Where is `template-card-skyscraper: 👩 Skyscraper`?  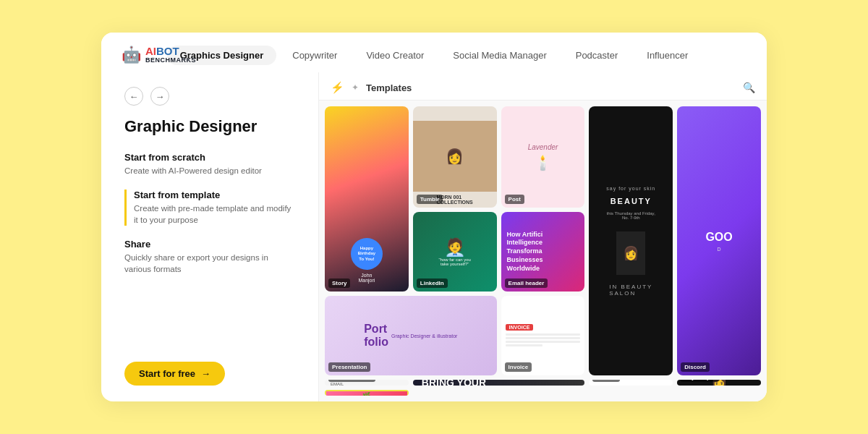 template-card-skyscraper: 👩 Skyscraper is located at coordinates (719, 383).